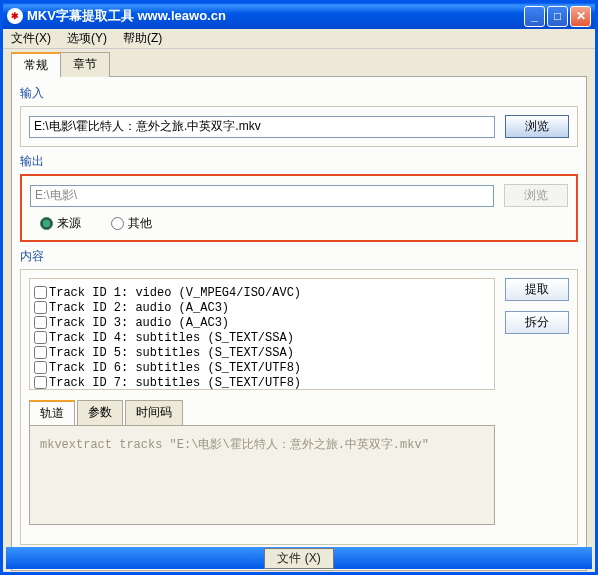 This screenshot has width=598, height=575. Describe the element at coordinates (154, 412) in the screenshot. I see `inner-tab-timecode: 时间码` at that location.